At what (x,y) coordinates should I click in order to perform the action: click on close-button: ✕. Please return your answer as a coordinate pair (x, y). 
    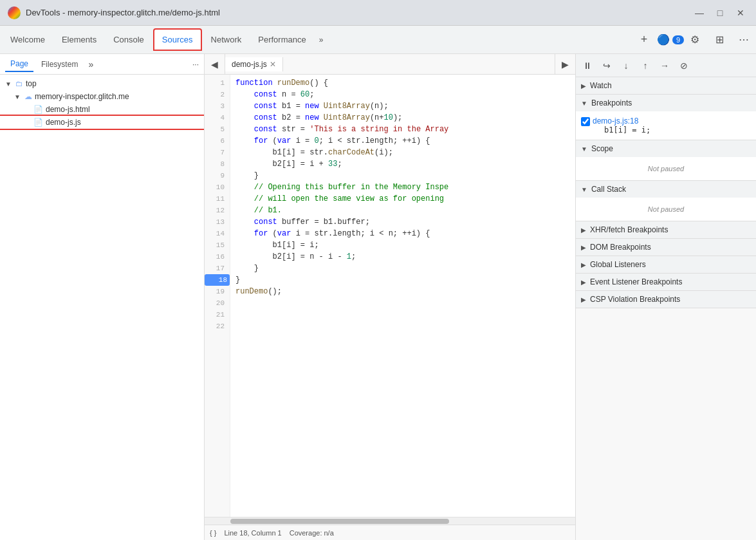
    Looking at the image, I should click on (741, 13).